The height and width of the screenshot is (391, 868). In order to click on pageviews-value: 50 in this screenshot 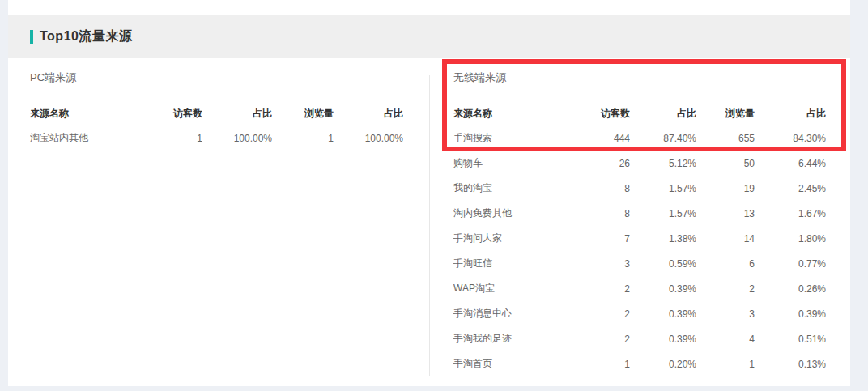, I will do `click(725, 164)`.